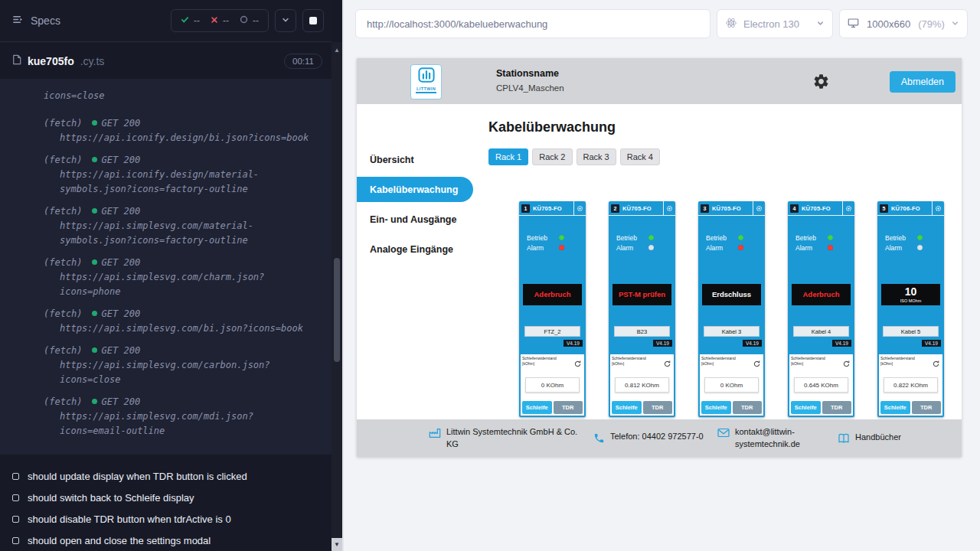 The width and height of the screenshot is (980, 551). Describe the element at coordinates (51, 61) in the screenshot. I see `spec-name: kue705fo` at that location.